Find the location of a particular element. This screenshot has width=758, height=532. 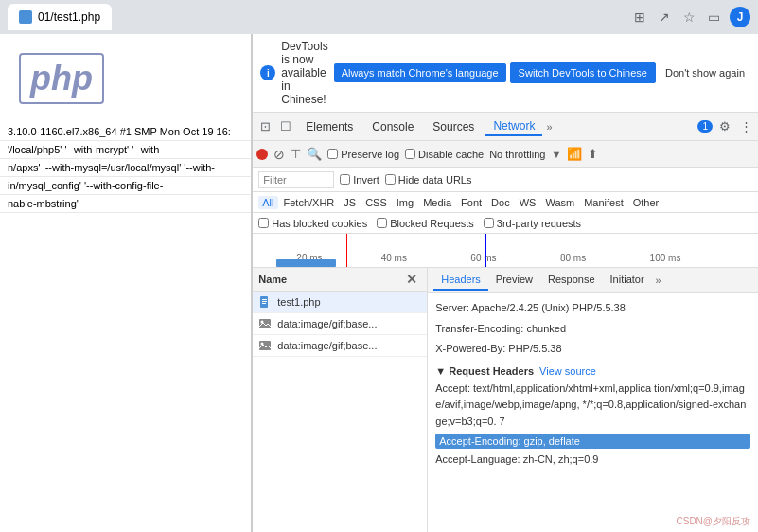

throttling-select: No throttling is located at coordinates (517, 154).